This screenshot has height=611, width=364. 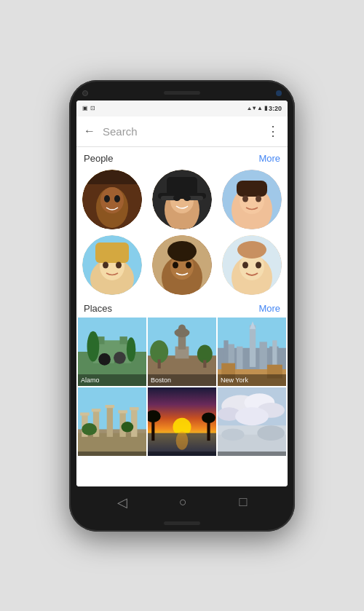 What do you see at coordinates (93, 108) in the screenshot?
I see `screenshot-icon: ⊡` at bounding box center [93, 108].